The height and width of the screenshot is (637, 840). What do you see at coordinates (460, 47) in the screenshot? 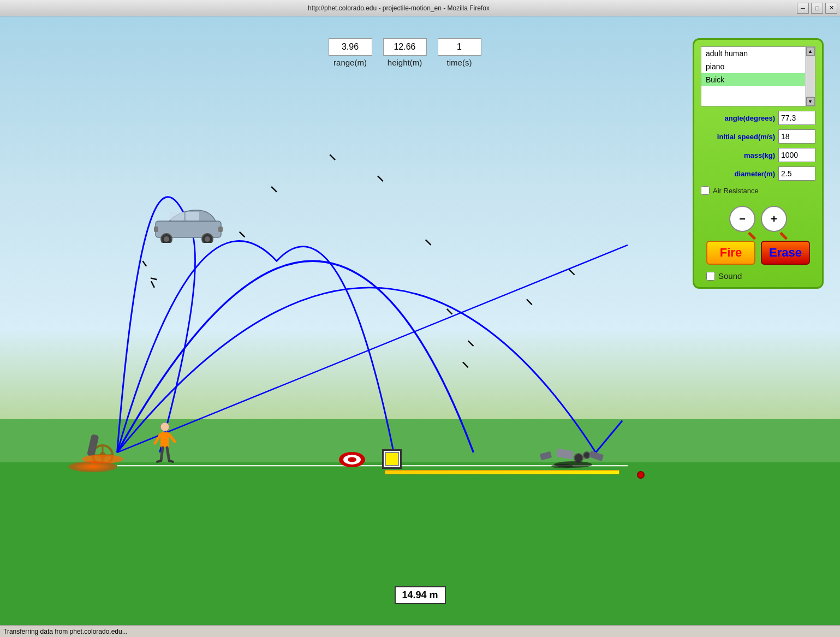
I see `time-input` at bounding box center [460, 47].